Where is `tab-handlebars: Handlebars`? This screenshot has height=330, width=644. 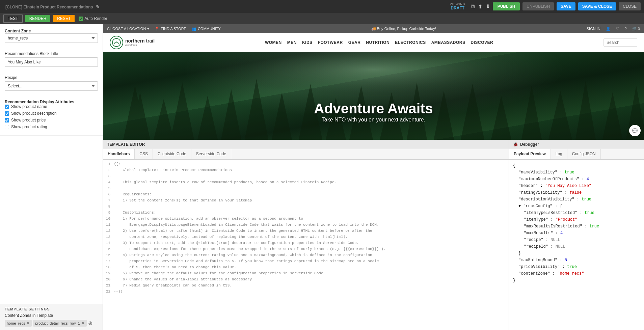
tab-handlebars: Handlebars is located at coordinates (119, 154).